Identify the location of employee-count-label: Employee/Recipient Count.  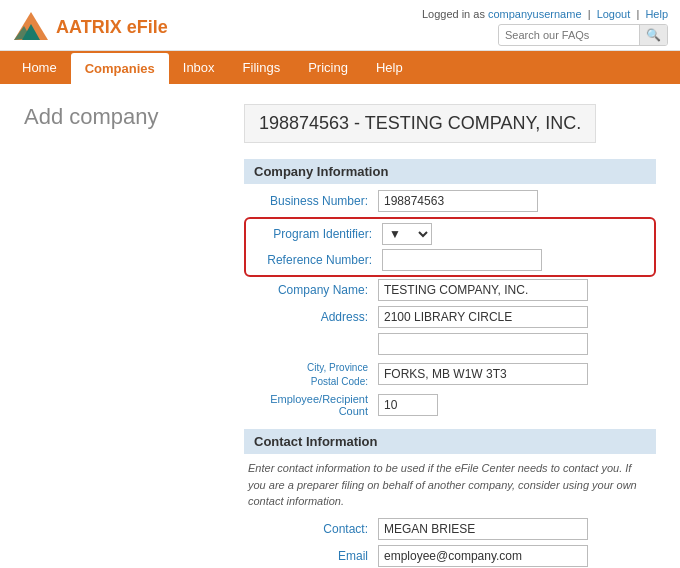
(313, 405).